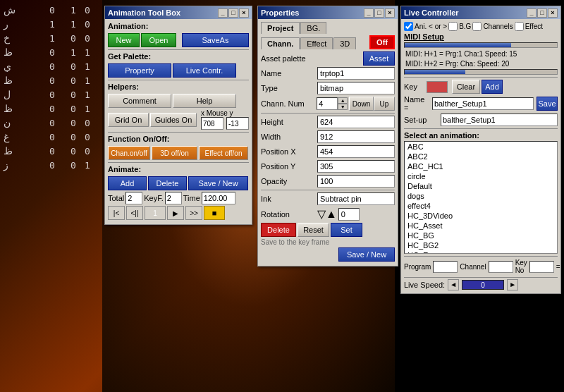  I want to click on list-item: effect4, so click(481, 206).